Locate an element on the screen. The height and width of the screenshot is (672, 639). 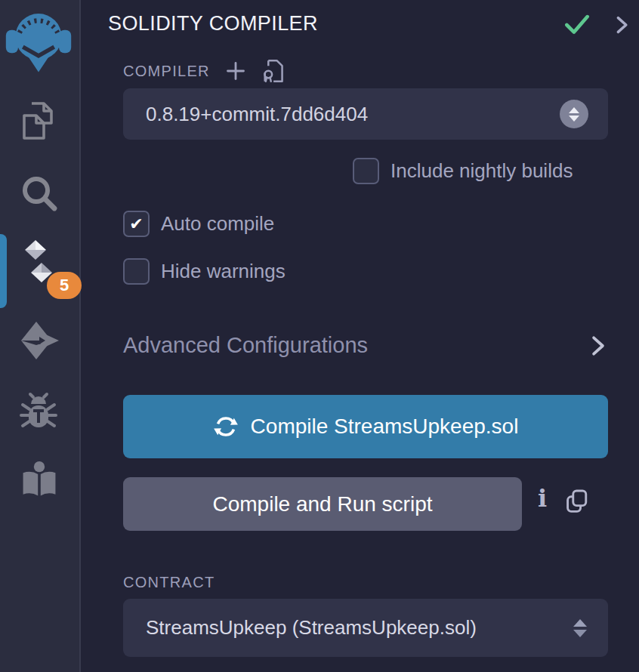
compile-and-run-button: Compile and Run script is located at coordinates (323, 504).